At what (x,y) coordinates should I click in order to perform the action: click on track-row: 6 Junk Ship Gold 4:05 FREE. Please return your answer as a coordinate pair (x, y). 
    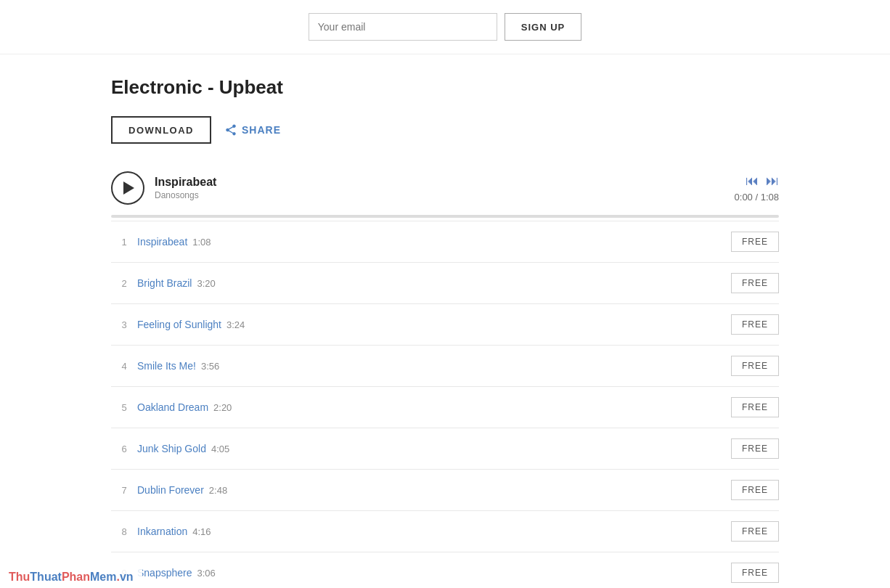
    Looking at the image, I should click on (445, 449).